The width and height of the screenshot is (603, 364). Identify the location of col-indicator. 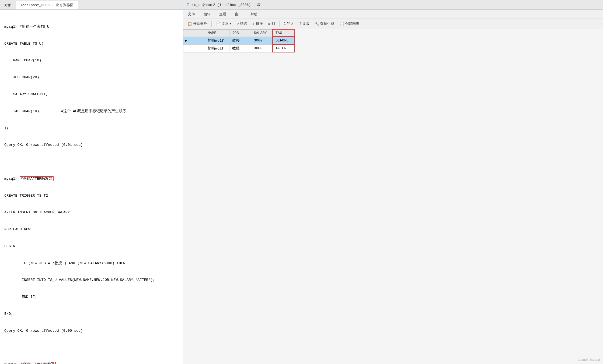
(194, 33).